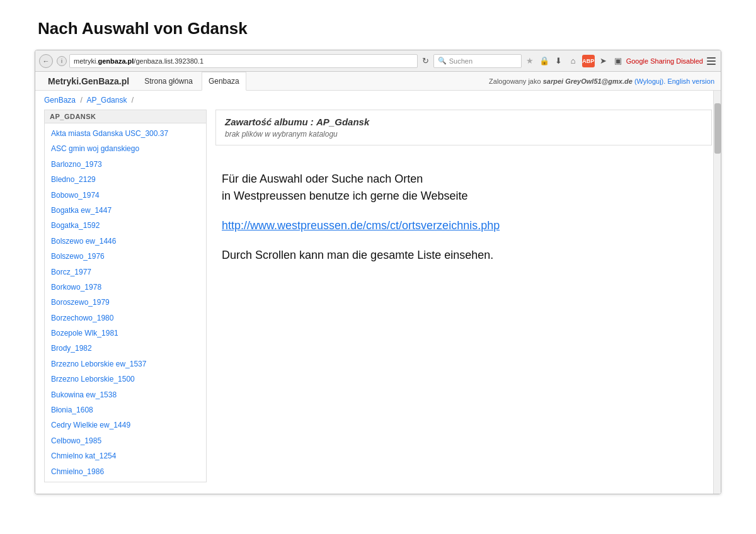 The width and height of the screenshot is (756, 534). Describe the element at coordinates (125, 272) in the screenshot. I see `list-item: Borcz_1977` at that location.